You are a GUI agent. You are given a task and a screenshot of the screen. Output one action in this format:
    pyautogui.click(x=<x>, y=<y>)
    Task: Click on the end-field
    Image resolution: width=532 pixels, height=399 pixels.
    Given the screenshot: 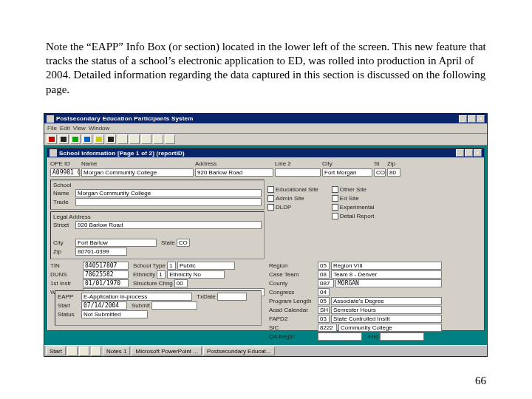 What is the action you would take?
    pyautogui.click(x=402, y=337)
    